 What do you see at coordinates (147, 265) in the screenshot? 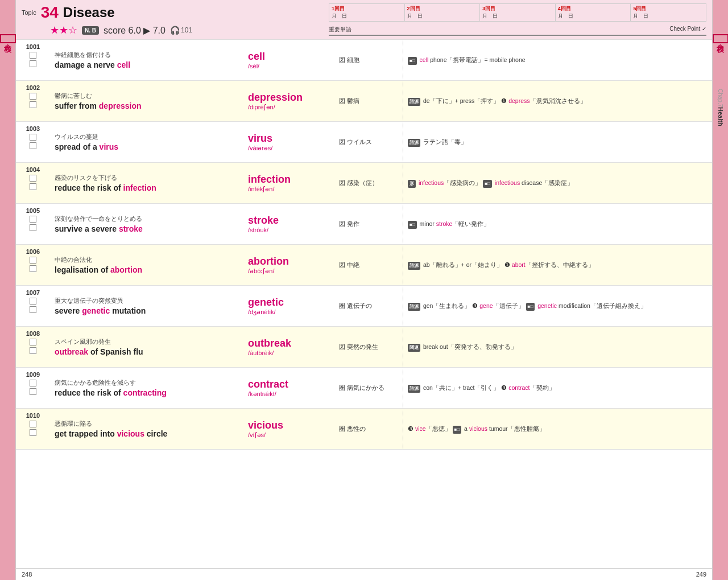
I see `jp-col-1006: 中絶の合法化 legalisation of abortion` at bounding box center [147, 265].